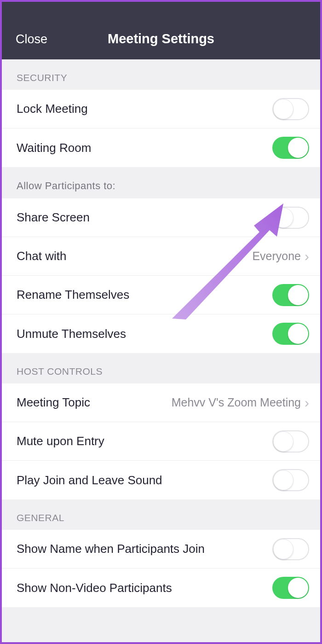 The height and width of the screenshot is (644, 322). What do you see at coordinates (110, 549) in the screenshot?
I see `label-show-name: Show Name when Participants Join` at bounding box center [110, 549].